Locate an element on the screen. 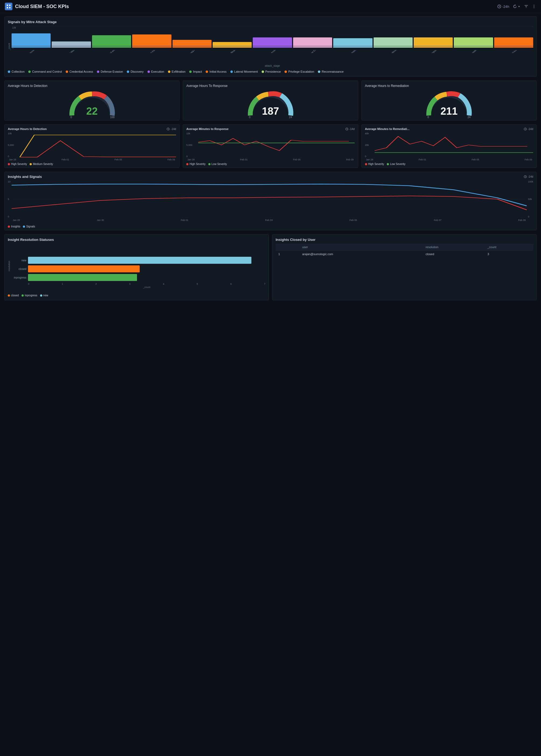  insights-legend-signals: Signals is located at coordinates (31, 226).